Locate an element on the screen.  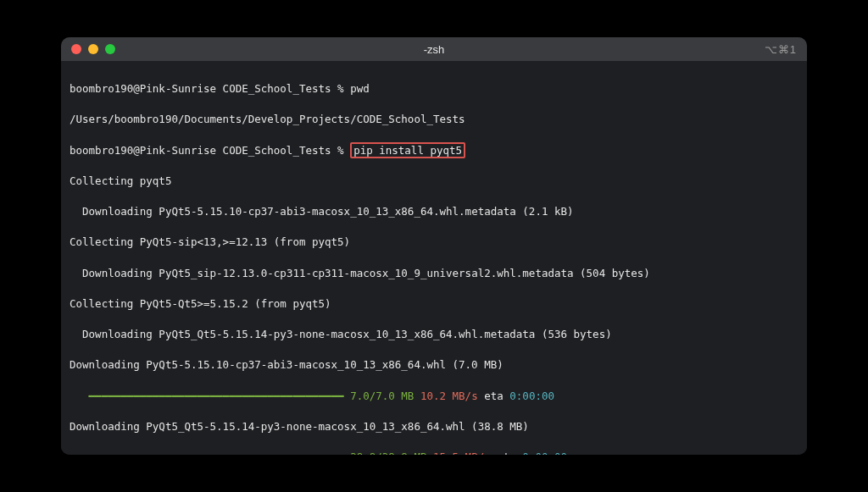
window-tab-indicator: ⌥⌘1 is located at coordinates (781, 49).